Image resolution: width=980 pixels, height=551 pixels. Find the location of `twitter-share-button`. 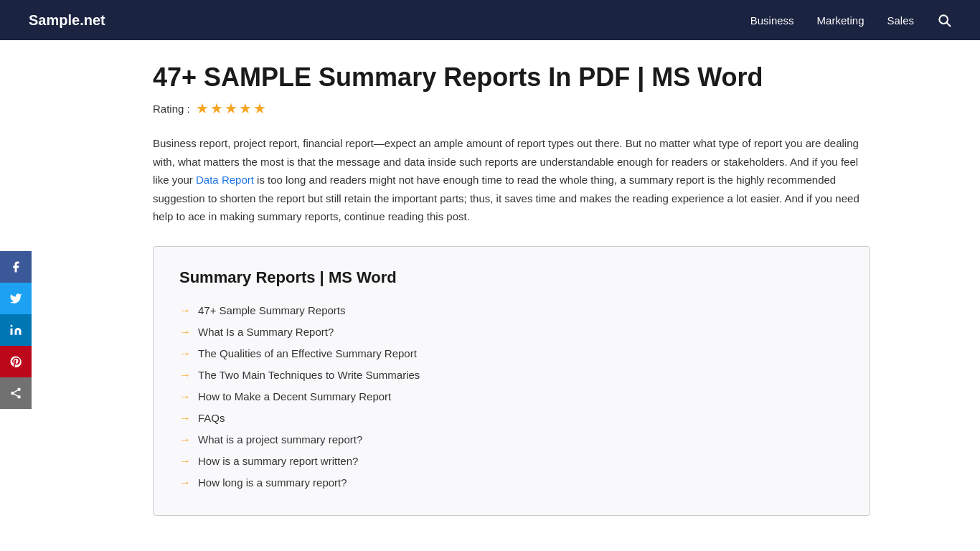

twitter-share-button is located at coordinates (16, 298).